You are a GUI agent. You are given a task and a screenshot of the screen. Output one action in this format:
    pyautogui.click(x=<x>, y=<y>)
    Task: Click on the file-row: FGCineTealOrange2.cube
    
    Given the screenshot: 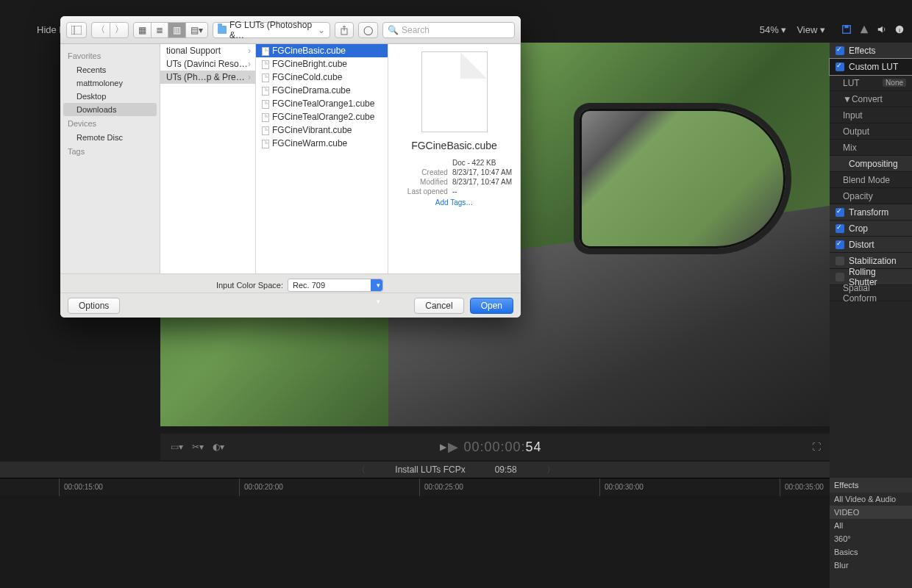 What is the action you would take?
    pyautogui.click(x=322, y=117)
    